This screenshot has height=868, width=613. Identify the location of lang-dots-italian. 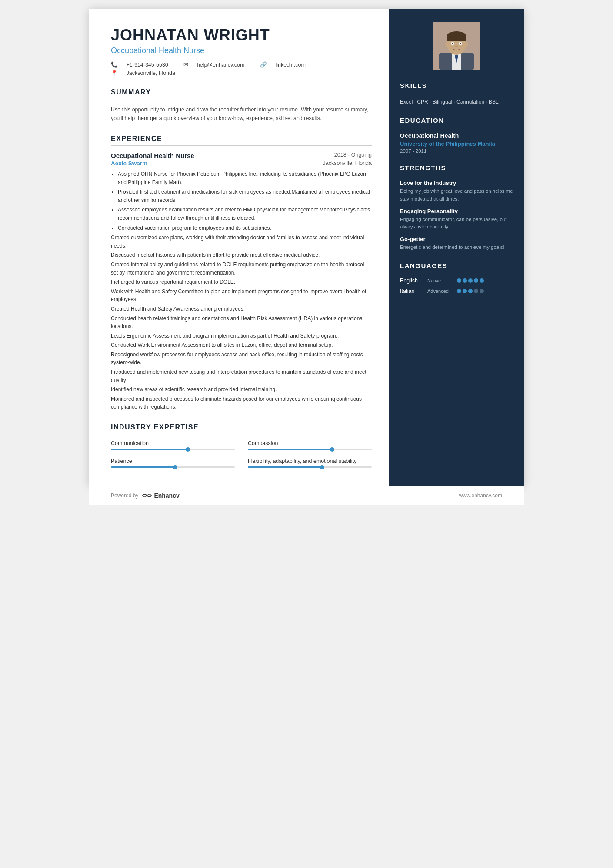
(470, 291).